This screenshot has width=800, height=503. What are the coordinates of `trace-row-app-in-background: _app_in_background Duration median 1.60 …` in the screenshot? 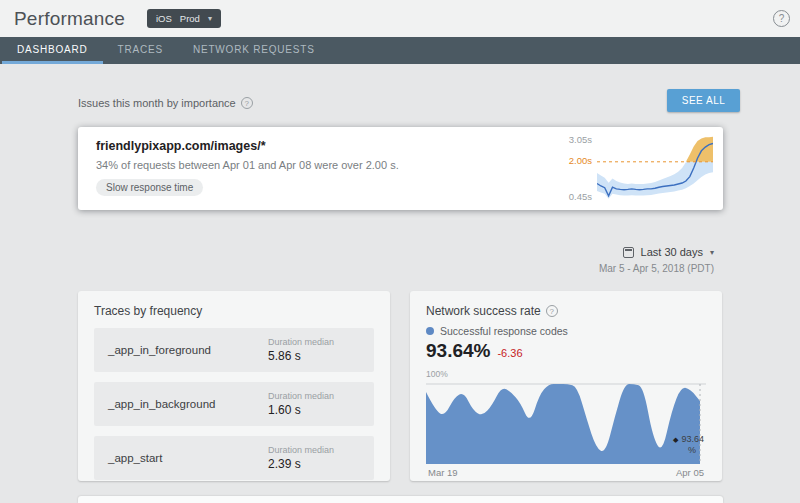 It's located at (234, 404).